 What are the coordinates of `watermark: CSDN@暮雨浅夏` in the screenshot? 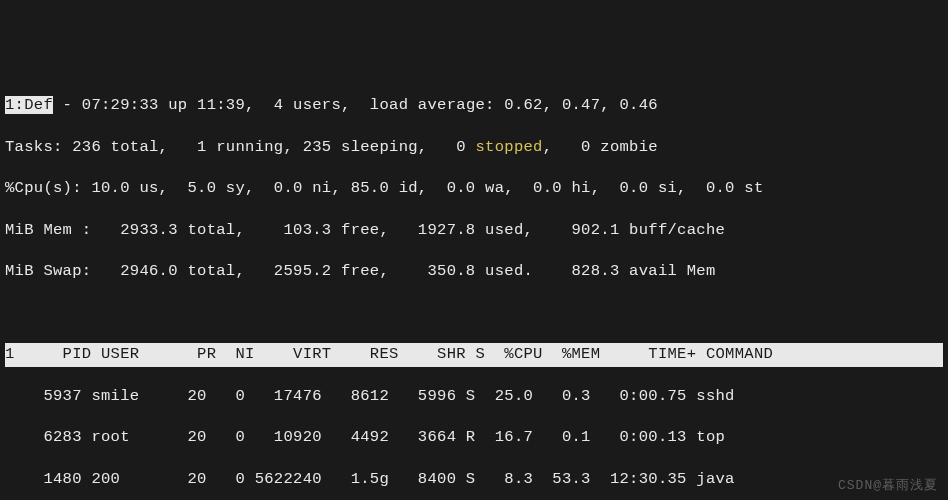 It's located at (888, 485).